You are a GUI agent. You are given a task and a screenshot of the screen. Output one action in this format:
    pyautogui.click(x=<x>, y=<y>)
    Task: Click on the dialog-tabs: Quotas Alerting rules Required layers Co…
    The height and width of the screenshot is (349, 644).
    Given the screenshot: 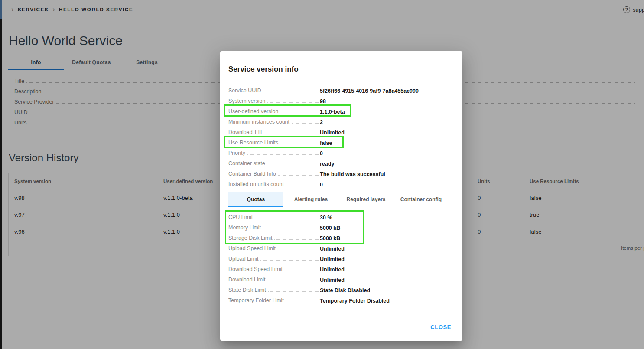 What is the action you would take?
    pyautogui.click(x=341, y=199)
    